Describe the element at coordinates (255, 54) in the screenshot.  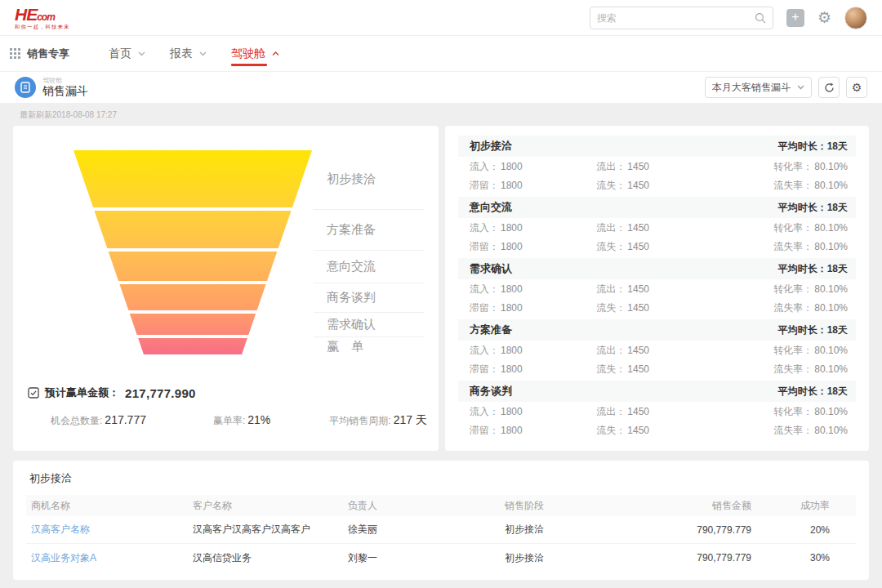
I see `nav-item-3: 驾驶舱` at that location.